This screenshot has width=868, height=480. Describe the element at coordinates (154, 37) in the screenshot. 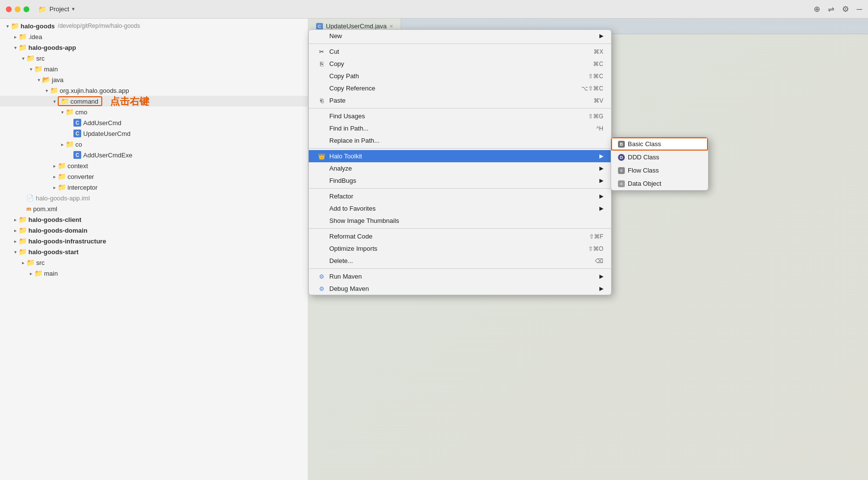

I see `tree-item-idea: 📁 .idea` at that location.